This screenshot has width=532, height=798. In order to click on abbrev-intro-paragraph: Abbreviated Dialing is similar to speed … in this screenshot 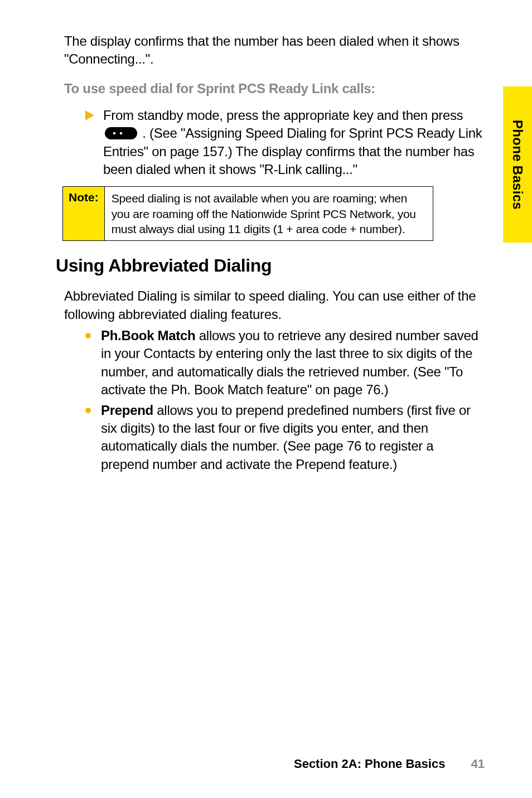, I will do `click(274, 306)`.